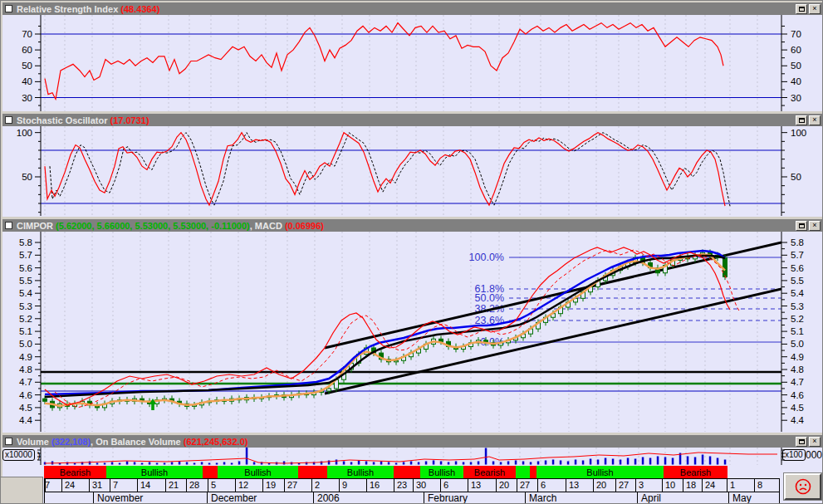 Image resolution: width=823 pixels, height=504 pixels. I want to click on y-axis-label-left: 5.8, so click(26, 242).